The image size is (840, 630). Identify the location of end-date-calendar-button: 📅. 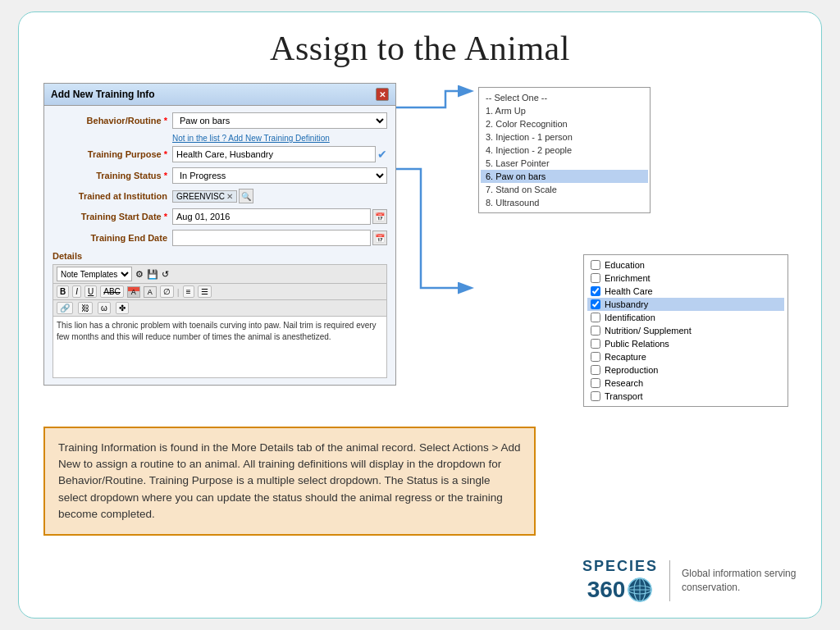
(380, 238).